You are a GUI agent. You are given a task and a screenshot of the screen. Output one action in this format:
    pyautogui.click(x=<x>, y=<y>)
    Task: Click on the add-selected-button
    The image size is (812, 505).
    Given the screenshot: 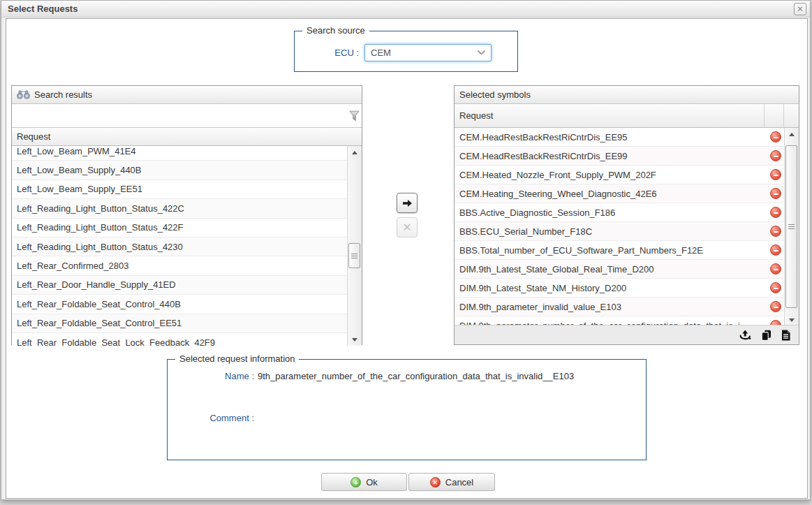 What is the action you would take?
    pyautogui.click(x=407, y=203)
    